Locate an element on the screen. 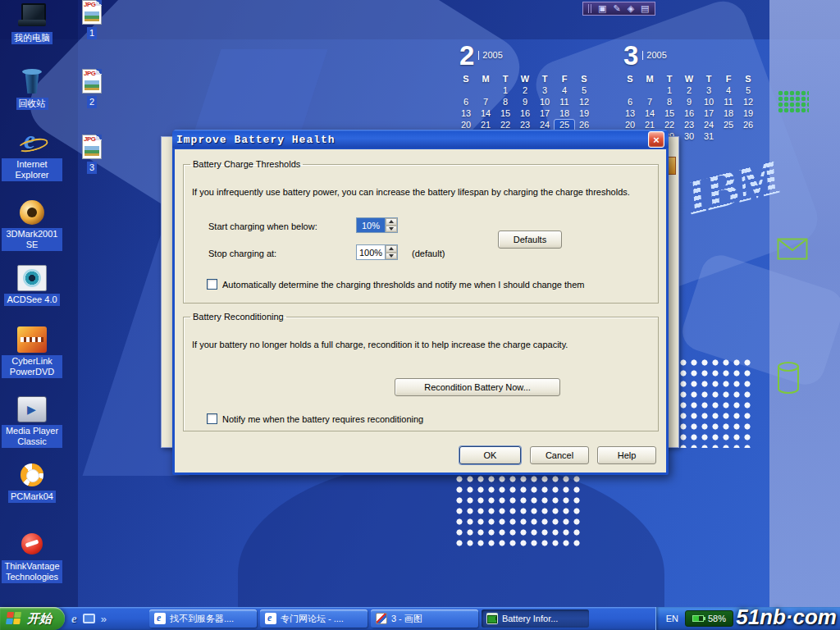 Image resolution: width=840 pixels, height=630 pixels. calendar-day: 14 is located at coordinates (650, 114).